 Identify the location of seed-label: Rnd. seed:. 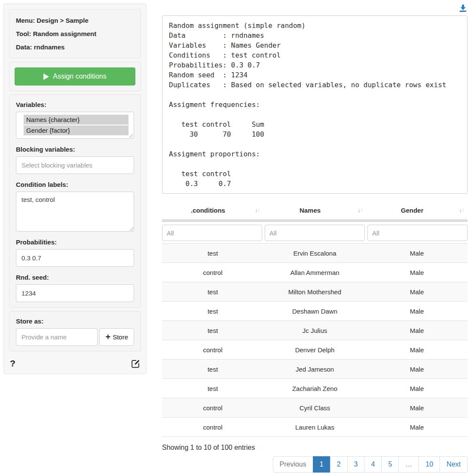
(75, 278).